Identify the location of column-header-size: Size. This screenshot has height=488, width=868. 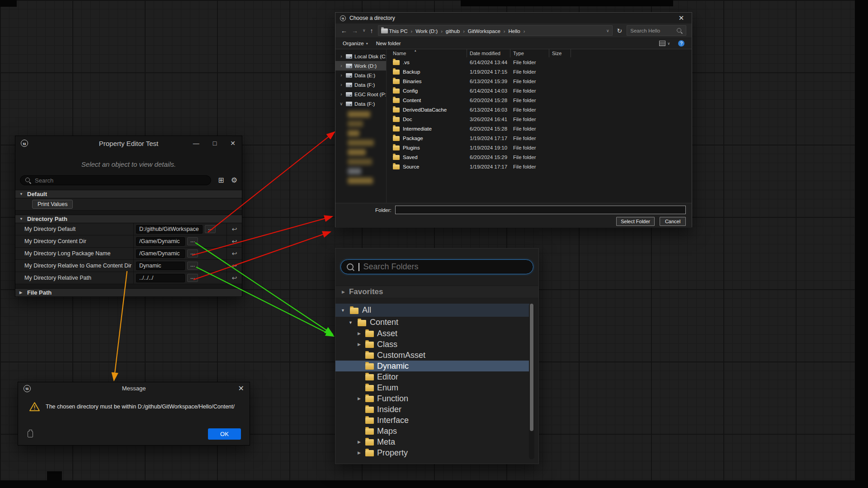
(560, 53).